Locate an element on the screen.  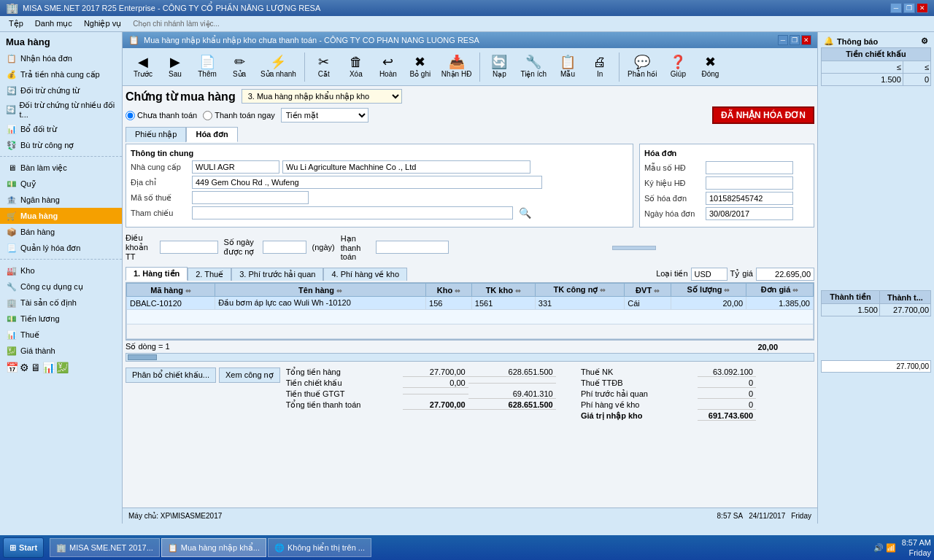
scroll-handle is located at coordinates (142, 357).